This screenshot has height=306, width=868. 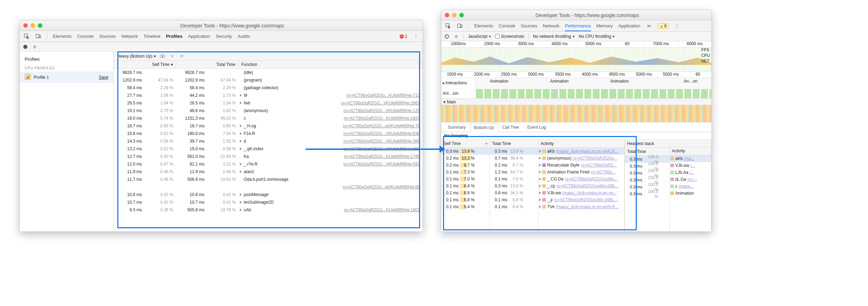 I want to click on source-link: rs=ACT90oGqRZGG...KUlgM95Hw:1799, so click(x=382, y=156).